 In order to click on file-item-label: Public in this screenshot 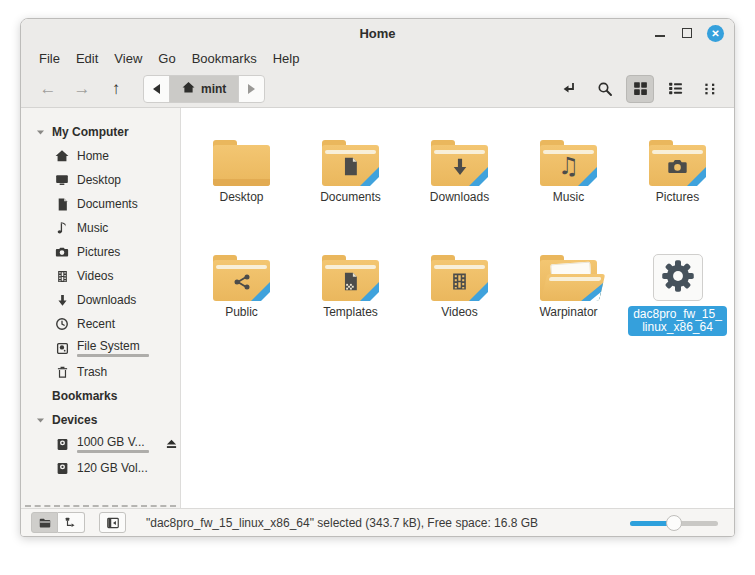, I will do `click(242, 312)`.